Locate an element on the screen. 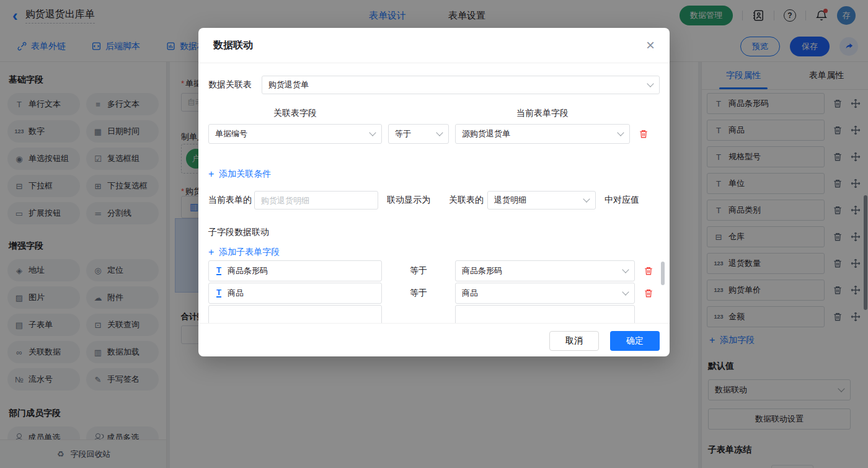  subfield-field-box: T 商品 is located at coordinates (295, 293).